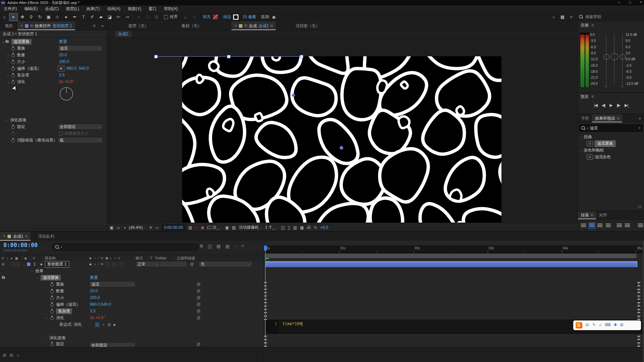  Describe the element at coordinates (50, 258) in the screenshot. I see `source-name-header: 源名称` at that location.